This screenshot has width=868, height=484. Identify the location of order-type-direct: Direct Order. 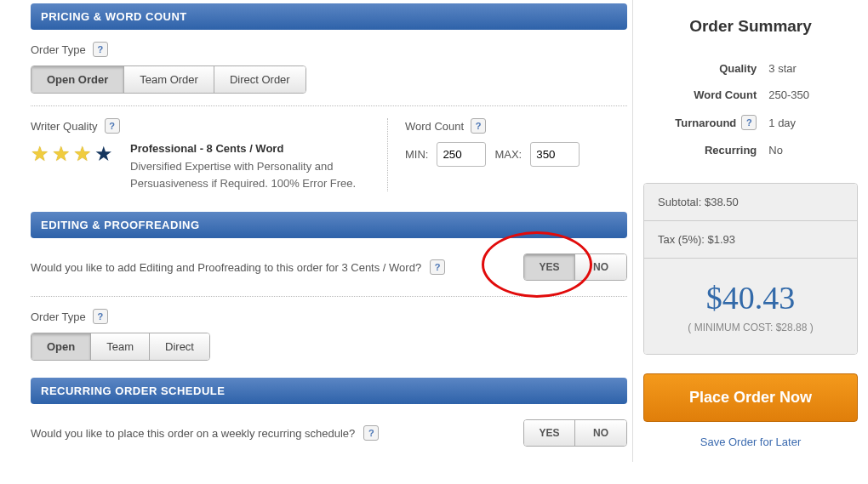
(260, 80).